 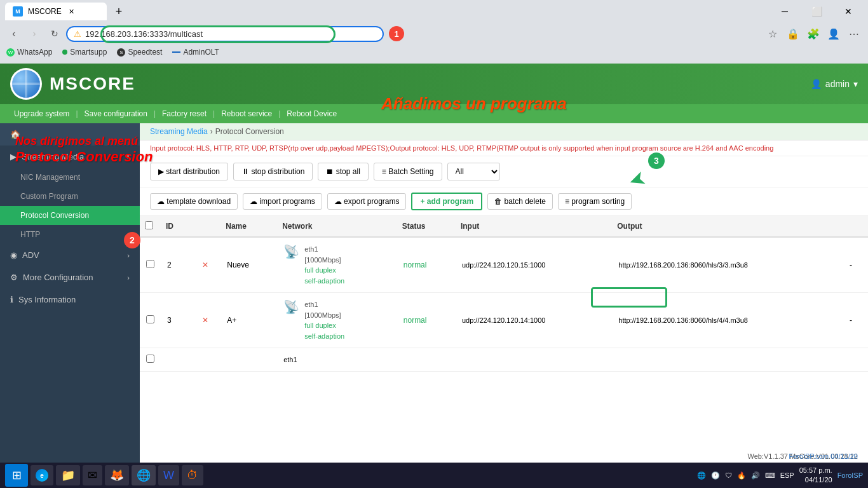 What do you see at coordinates (42, 475) in the screenshot?
I see `taskbar-edge: e` at bounding box center [42, 475].